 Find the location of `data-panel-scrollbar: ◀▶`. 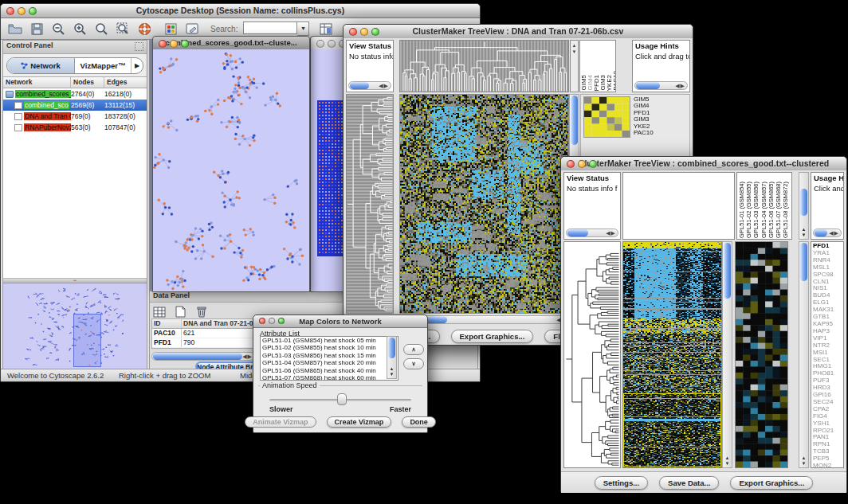

data-panel-scrollbar: ◀▶ is located at coordinates (203, 357).